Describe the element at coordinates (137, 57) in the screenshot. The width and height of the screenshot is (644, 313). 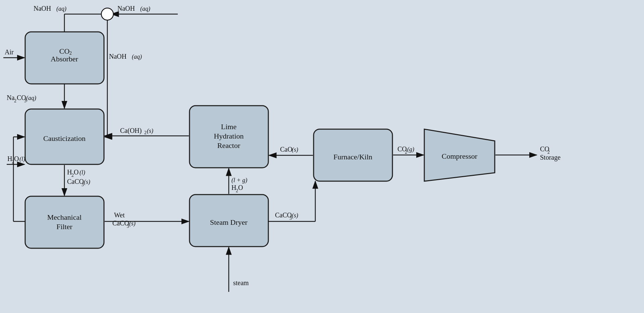
I see `naoh-right-aq: (aq)` at that location.